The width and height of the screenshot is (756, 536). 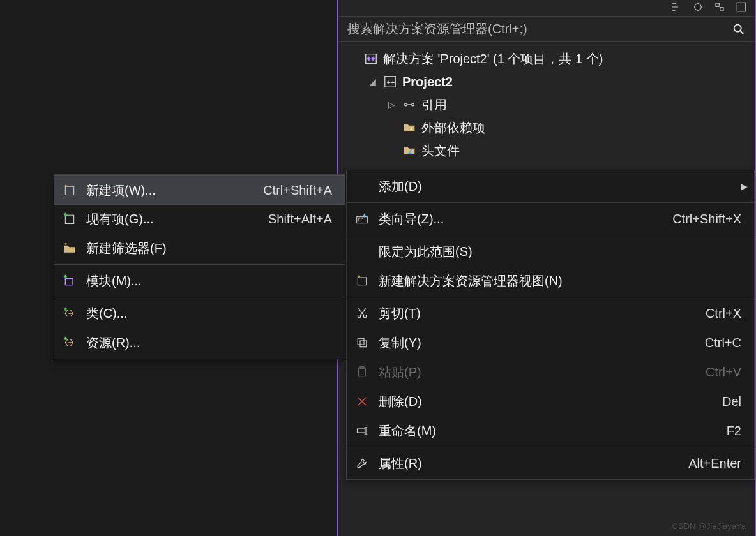 What do you see at coordinates (199, 190) in the screenshot?
I see `submenu-new-item: 新建项(W)...Ctrl+Shift+A` at bounding box center [199, 190].